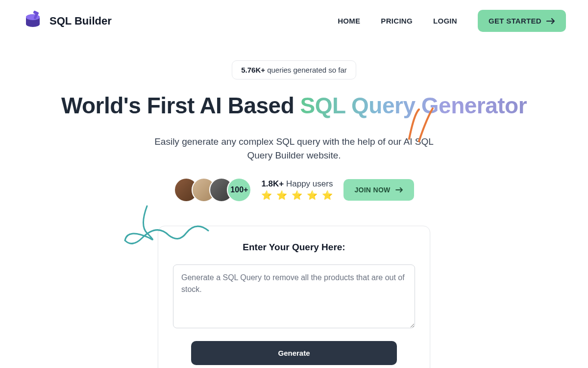 Image resolution: width=588 pixels, height=368 pixels. What do you see at coordinates (372, 190) in the screenshot?
I see `join-now-label: JOIN NOW` at bounding box center [372, 190].